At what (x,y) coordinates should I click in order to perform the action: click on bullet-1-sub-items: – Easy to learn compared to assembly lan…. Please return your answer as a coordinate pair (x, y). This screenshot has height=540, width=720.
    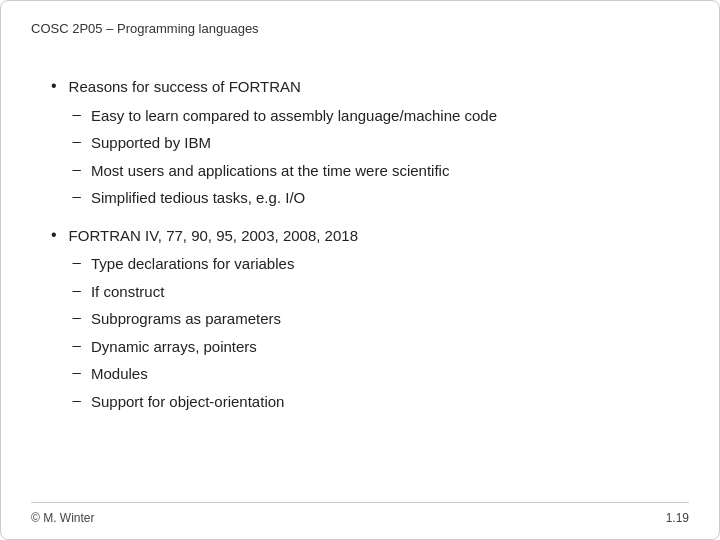
    Looking at the image, I should click on (285, 158).